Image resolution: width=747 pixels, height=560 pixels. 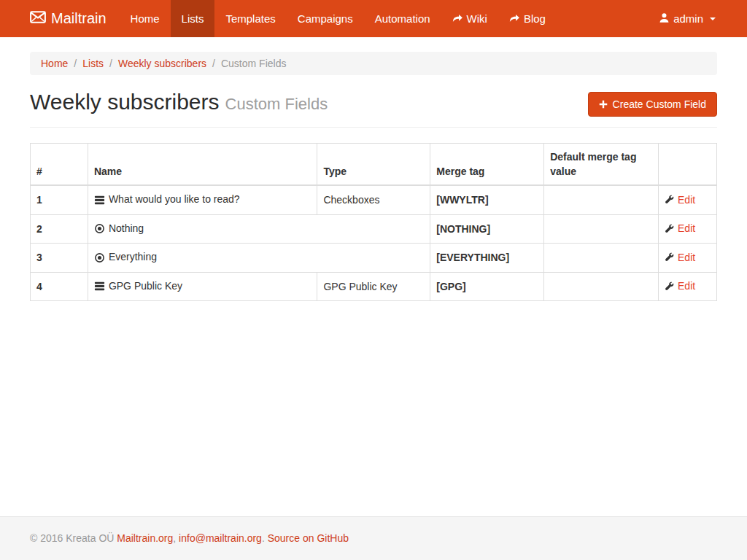 I want to click on nav-item-wiki: Wiki, so click(x=470, y=19).